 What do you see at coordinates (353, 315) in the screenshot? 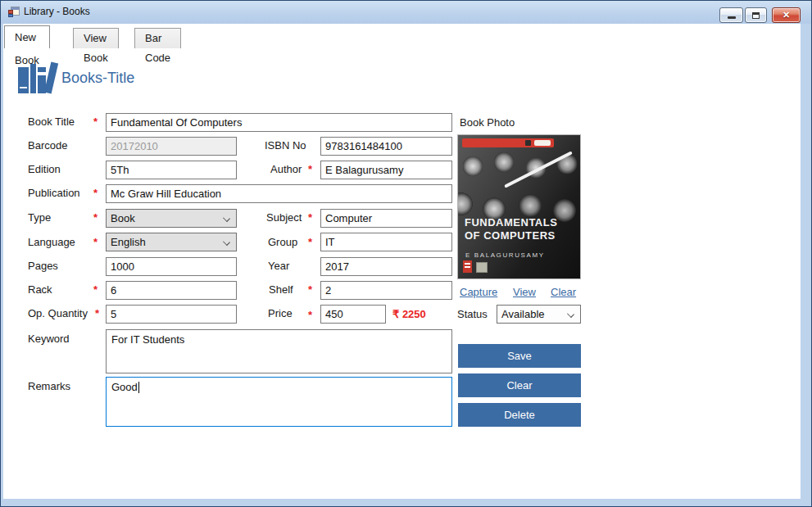
I see `price-input` at bounding box center [353, 315].